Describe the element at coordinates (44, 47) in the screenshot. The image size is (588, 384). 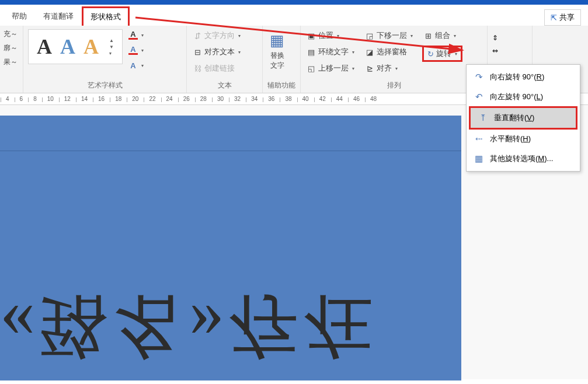
I see `wordart-style-1: A` at that location.